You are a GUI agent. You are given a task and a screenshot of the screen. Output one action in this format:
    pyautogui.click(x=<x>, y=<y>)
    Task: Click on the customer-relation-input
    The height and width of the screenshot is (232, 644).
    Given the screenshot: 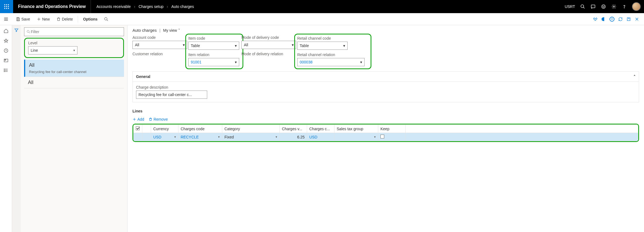 What is the action you would take?
    pyautogui.click(x=160, y=61)
    